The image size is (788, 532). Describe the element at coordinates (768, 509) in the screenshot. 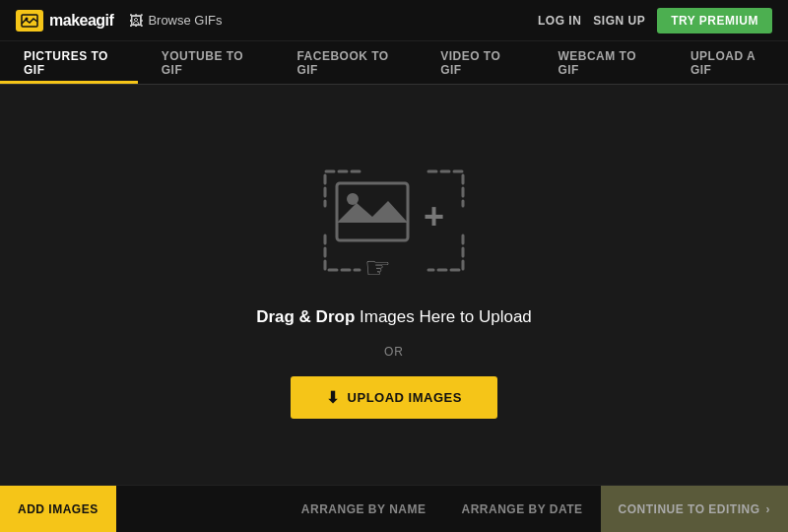

I see `continue-arrow-icon: ›` at that location.